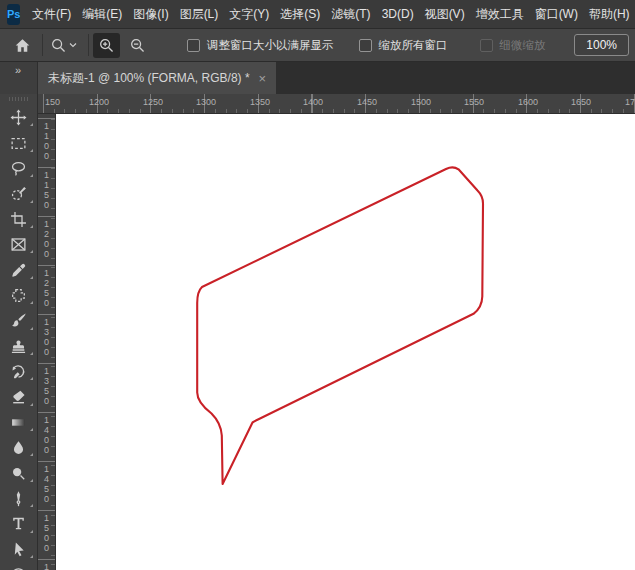 The height and width of the screenshot is (570, 635). I want to click on zoom-tool-icon, so click(58, 46).